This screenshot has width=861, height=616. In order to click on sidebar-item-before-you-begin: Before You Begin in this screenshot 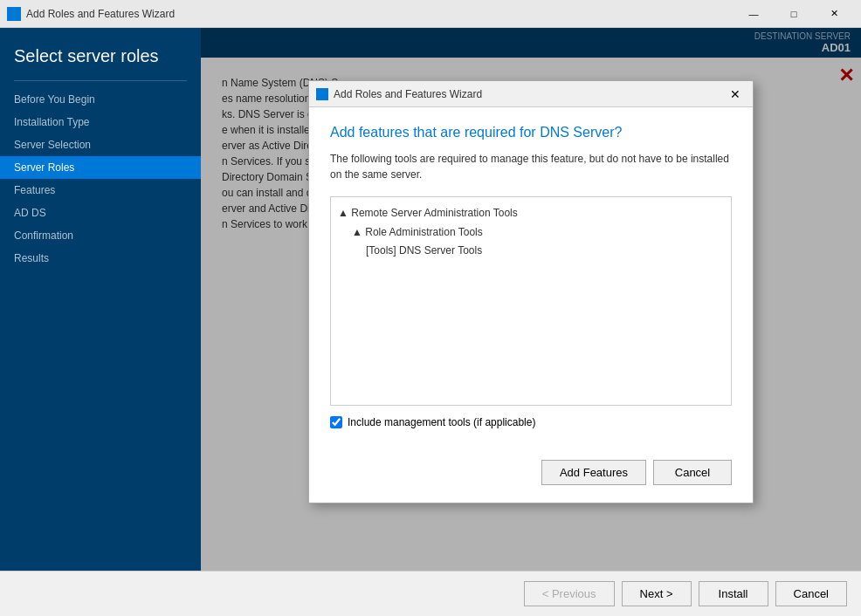, I will do `click(100, 99)`.